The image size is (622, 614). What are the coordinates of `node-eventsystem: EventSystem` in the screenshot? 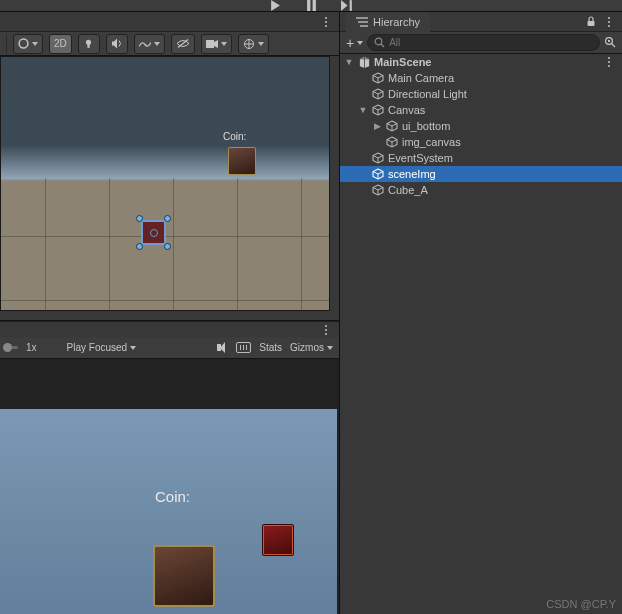 It's located at (481, 158).